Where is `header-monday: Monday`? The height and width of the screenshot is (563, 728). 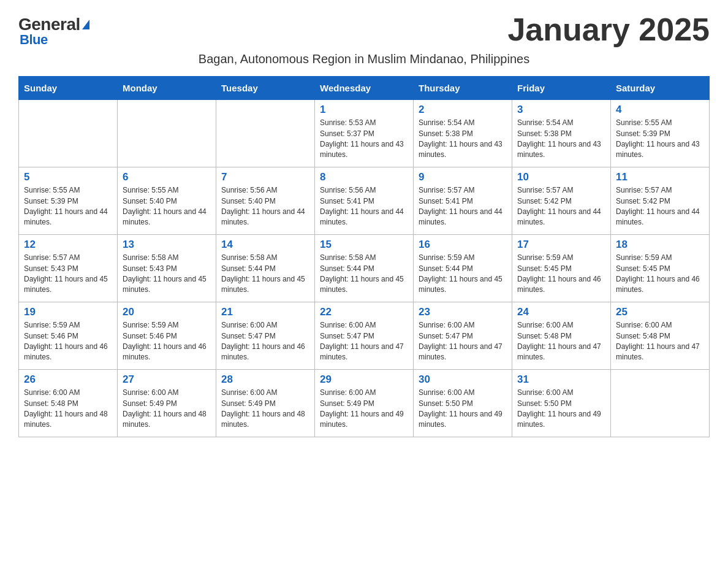
header-monday: Monday is located at coordinates (167, 88).